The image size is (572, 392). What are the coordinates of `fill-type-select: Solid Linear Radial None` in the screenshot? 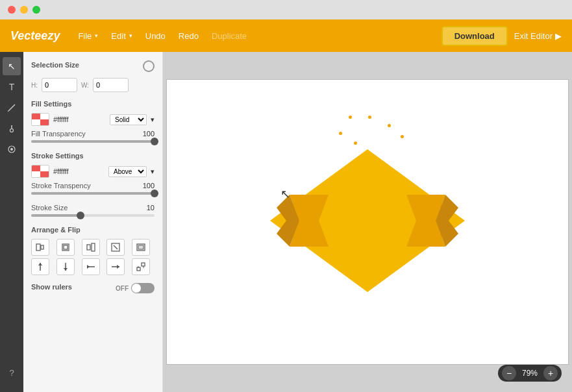 It's located at (129, 119).